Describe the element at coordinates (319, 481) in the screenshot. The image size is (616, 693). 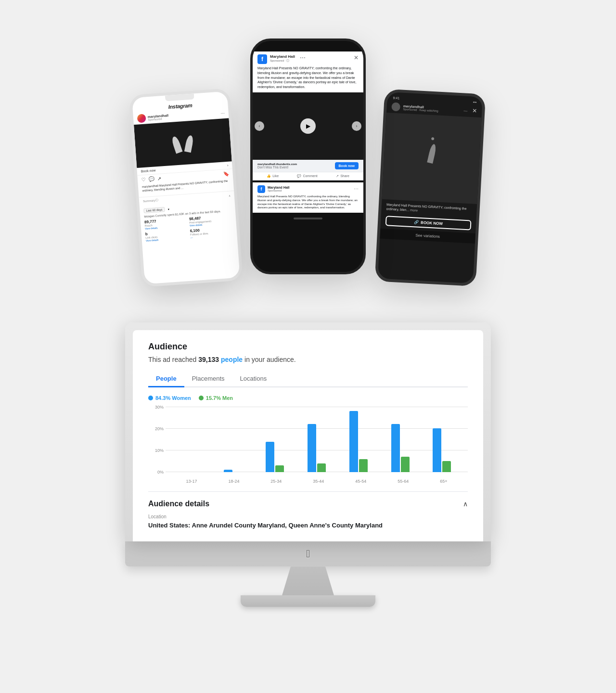
I see `x-label-35-44: 35-44` at that location.